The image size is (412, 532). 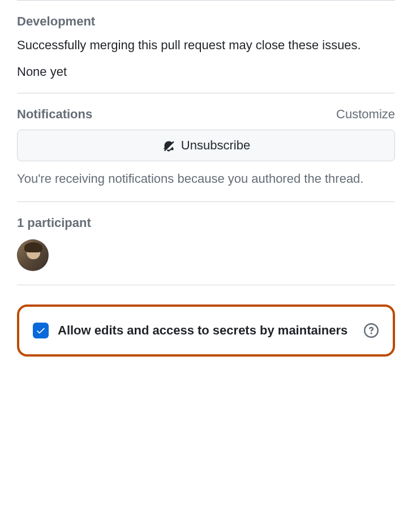 What do you see at coordinates (206, 45) in the screenshot?
I see `development-description: Successfully merging this pull request m…` at bounding box center [206, 45].